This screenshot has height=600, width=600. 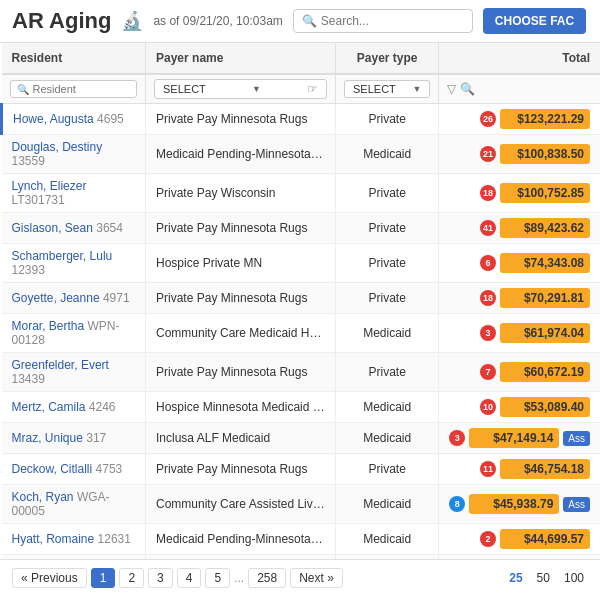 What do you see at coordinates (316, 578) in the screenshot?
I see `next-page-button: Next »` at bounding box center [316, 578].